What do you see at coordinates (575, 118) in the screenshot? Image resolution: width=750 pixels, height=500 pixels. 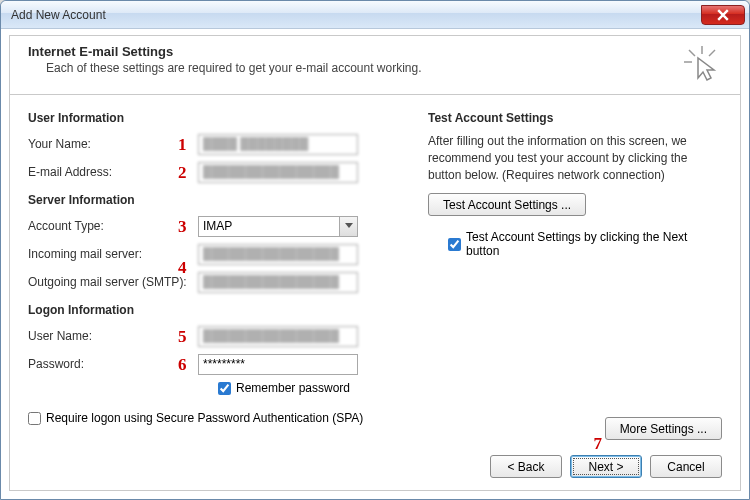 I see `test-settings-title: Test Account Settings` at bounding box center [575, 118].